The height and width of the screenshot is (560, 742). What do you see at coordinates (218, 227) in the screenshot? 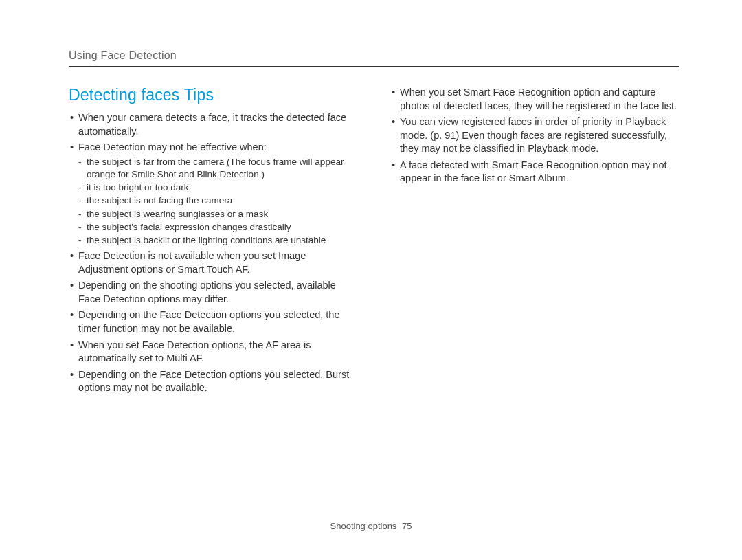
I see `dash-item: the subject's facial expression changes …` at bounding box center [218, 227].